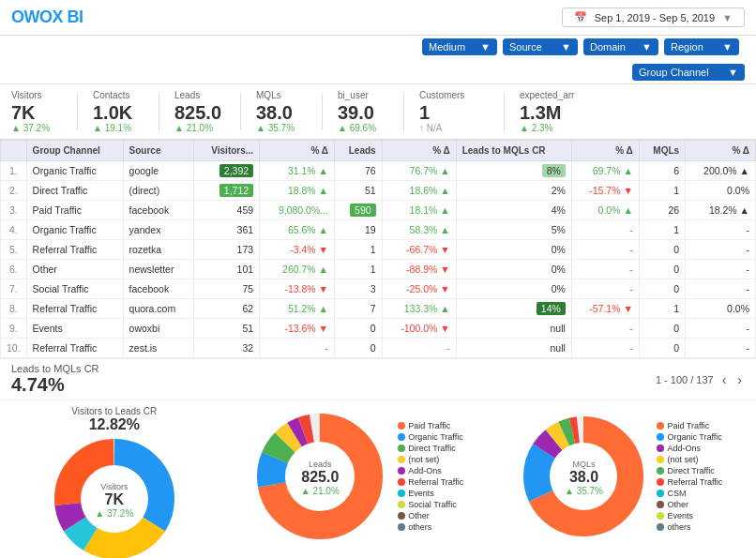  I want to click on row-mqls-pct: 200.0% ▲, so click(720, 171).